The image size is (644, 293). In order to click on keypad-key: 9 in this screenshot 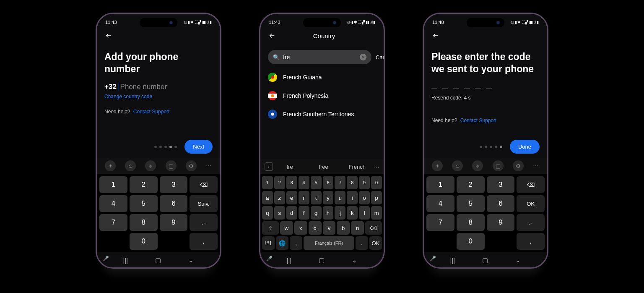, I will do `click(174, 222)`.